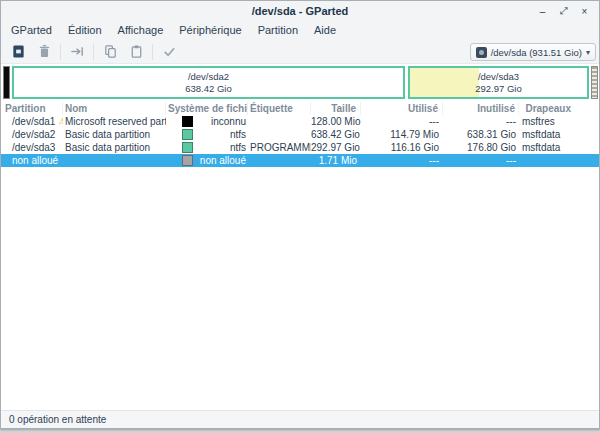 The width and height of the screenshot is (600, 433). I want to click on paste-icon, so click(136, 52).